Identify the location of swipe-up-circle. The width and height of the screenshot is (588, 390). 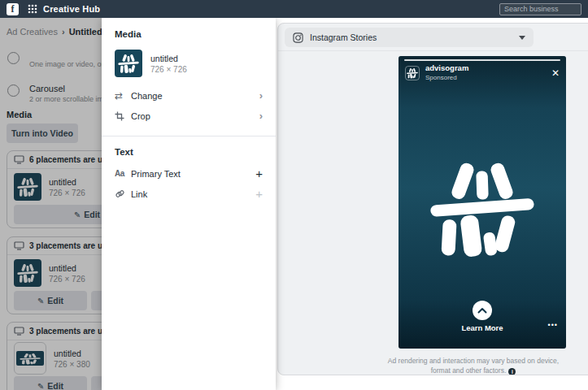
(482, 310).